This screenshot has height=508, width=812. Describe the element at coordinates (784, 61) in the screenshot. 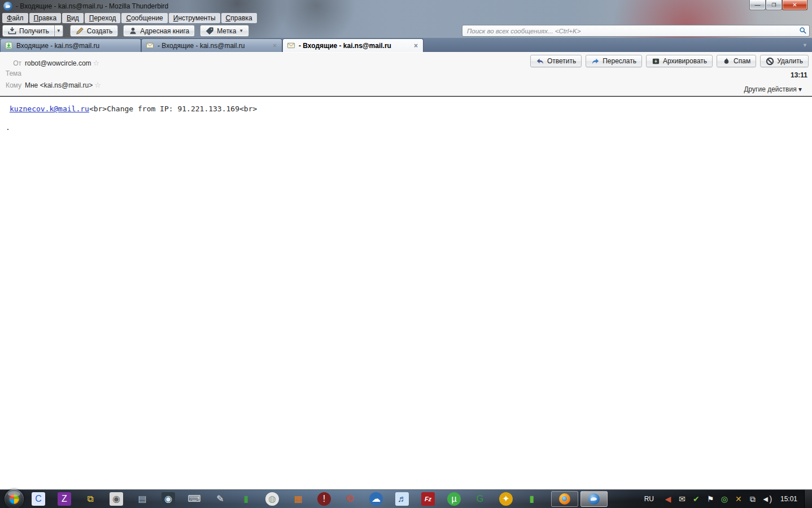

I see `delete-button: Удалить` at that location.